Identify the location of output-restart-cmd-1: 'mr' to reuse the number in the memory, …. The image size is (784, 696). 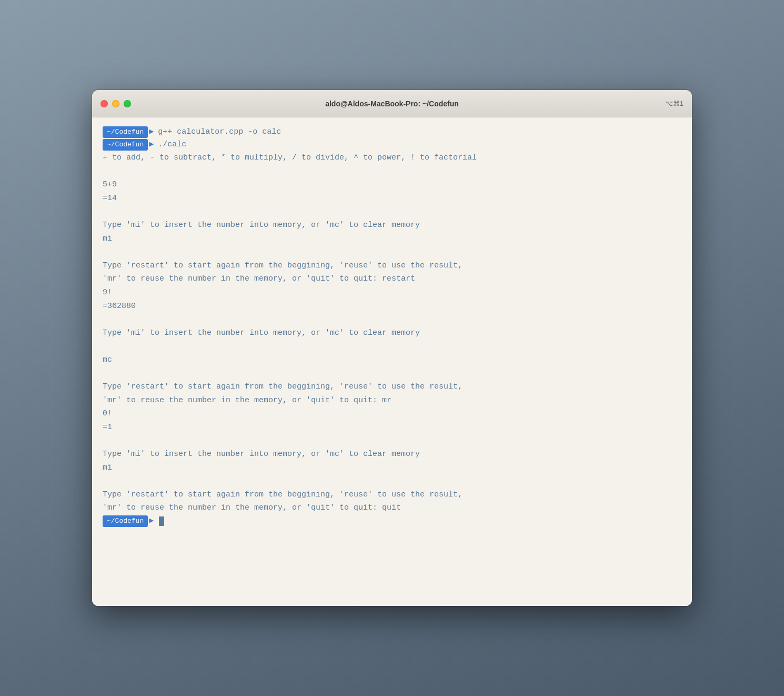
(392, 279).